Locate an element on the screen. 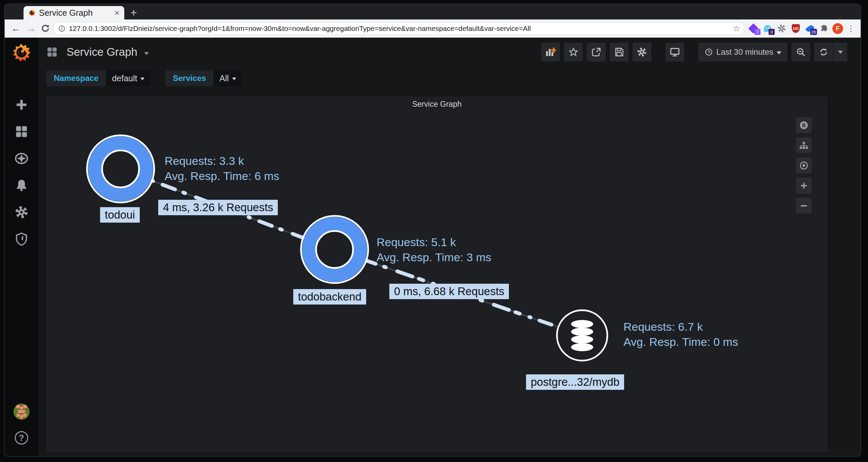  share-icon is located at coordinates (596, 52).